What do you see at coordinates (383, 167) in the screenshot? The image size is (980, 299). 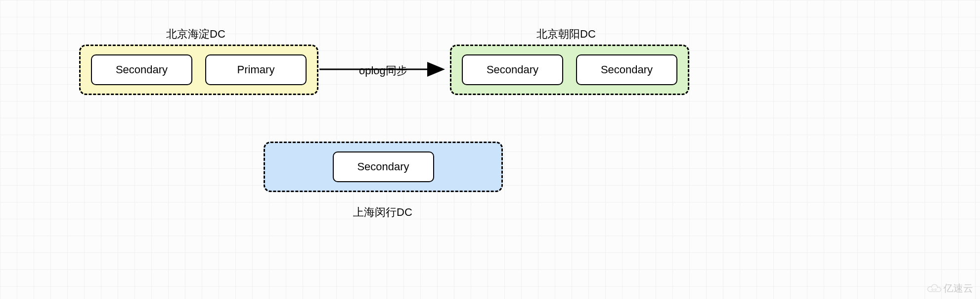 I see `dc3-container: Secondary` at bounding box center [383, 167].